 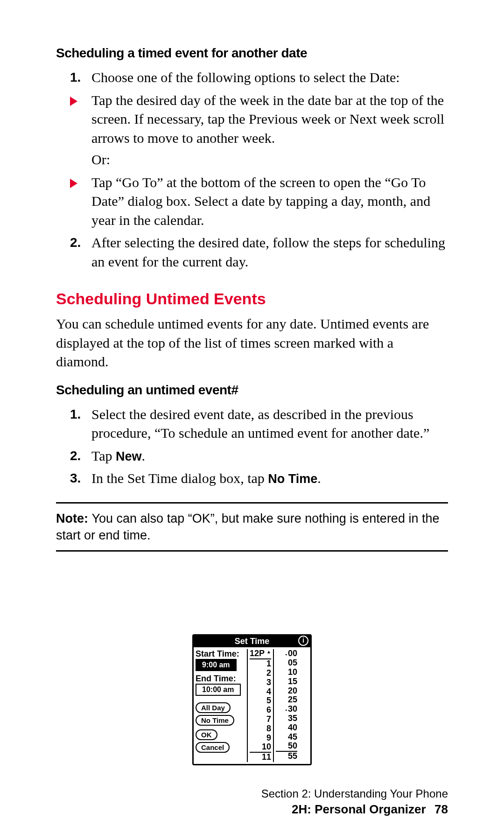 What do you see at coordinates (252, 390) in the screenshot?
I see `subheading-untimed-event: Scheduling an untimed event#` at bounding box center [252, 390].